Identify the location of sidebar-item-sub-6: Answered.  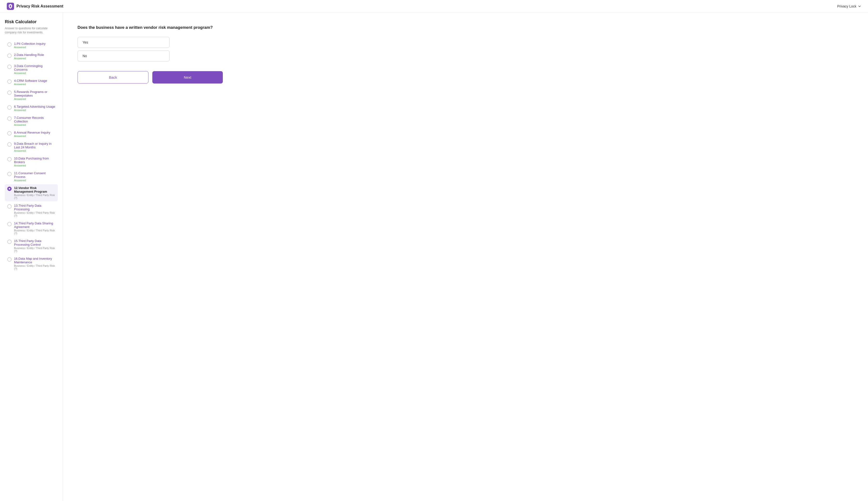
(34, 110).